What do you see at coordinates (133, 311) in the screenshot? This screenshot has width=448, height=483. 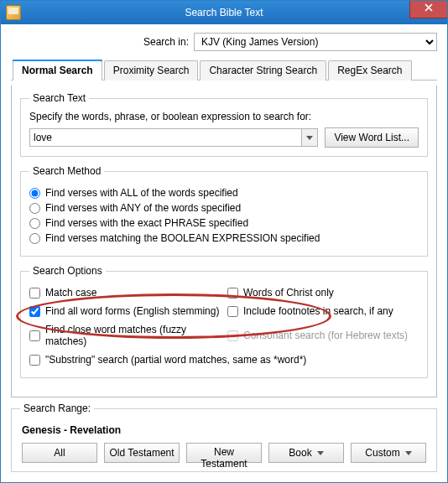 I see `opt-label: Find all word forms (English stemming)` at bounding box center [133, 311].